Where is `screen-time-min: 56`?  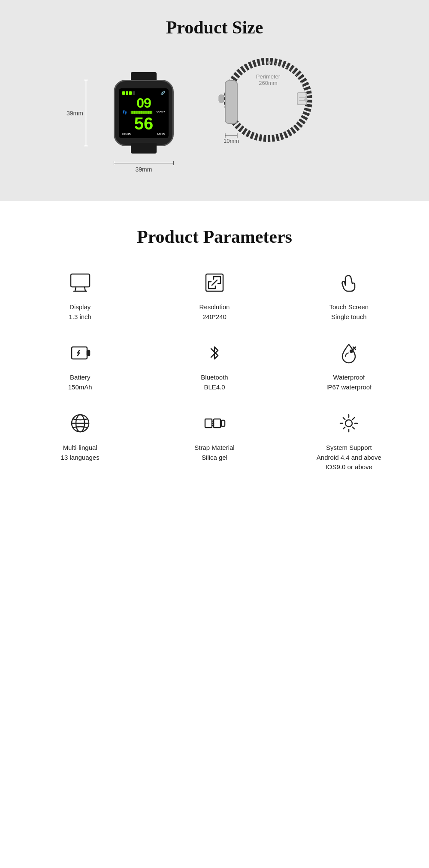
screen-time-min: 56 is located at coordinates (144, 124).